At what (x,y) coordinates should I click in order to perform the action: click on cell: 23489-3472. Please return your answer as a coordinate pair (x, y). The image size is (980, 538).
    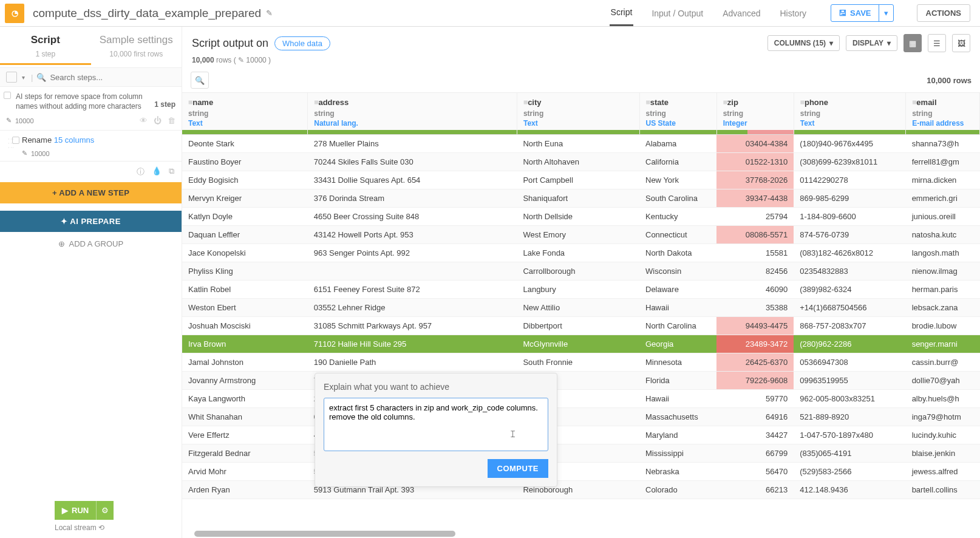
    Looking at the image, I should click on (755, 344).